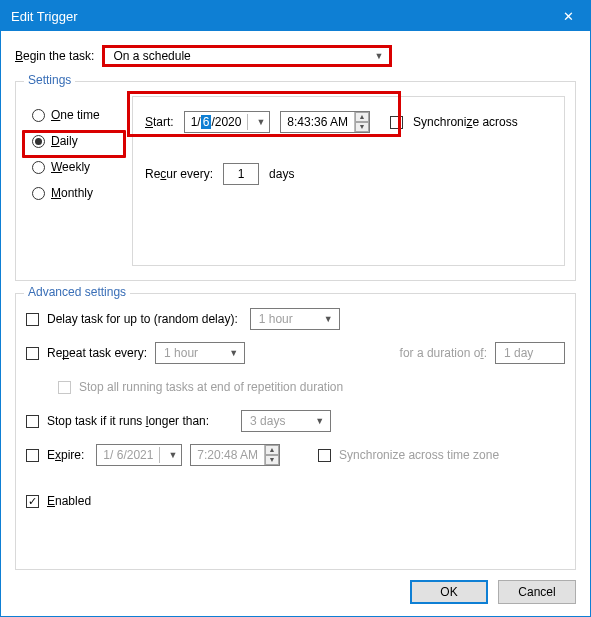 This screenshot has height=617, width=591. What do you see at coordinates (537, 592) in the screenshot?
I see `cancel-button: Cancel` at bounding box center [537, 592].